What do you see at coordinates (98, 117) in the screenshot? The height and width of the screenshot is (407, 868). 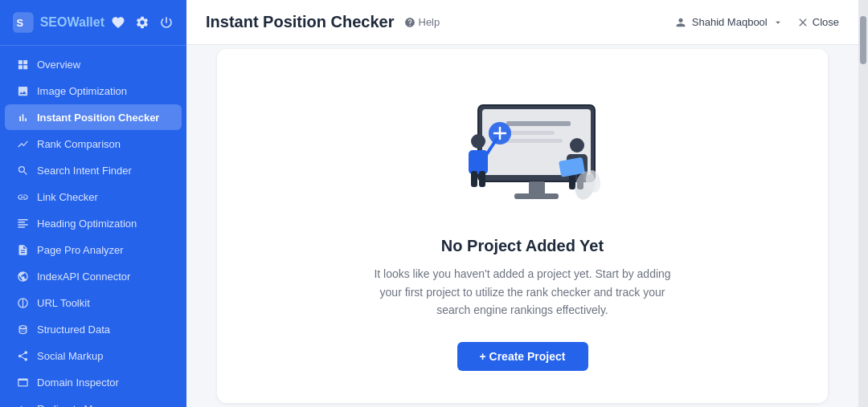 I see `sidebar-item-label: Instant Position Checker` at bounding box center [98, 117].